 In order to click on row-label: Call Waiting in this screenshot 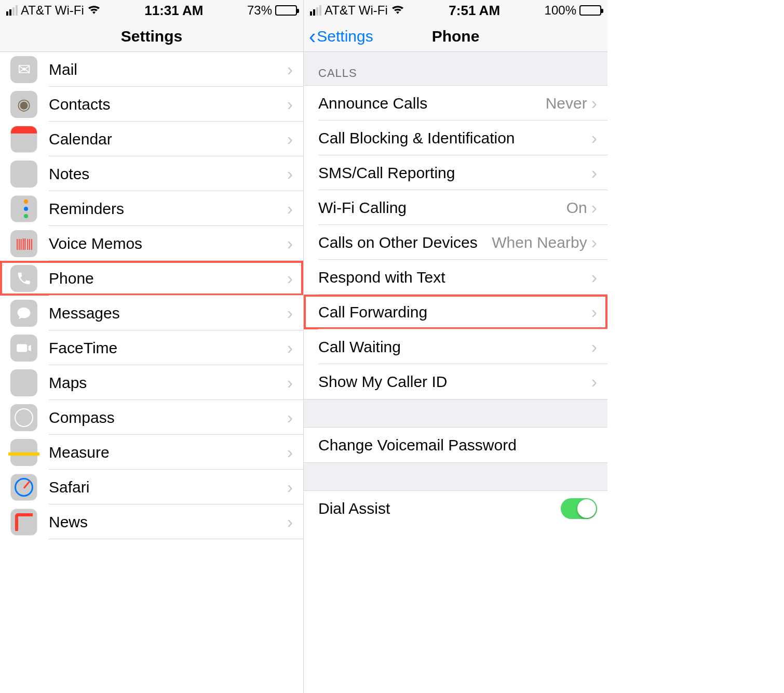, I will do `click(455, 347)`.